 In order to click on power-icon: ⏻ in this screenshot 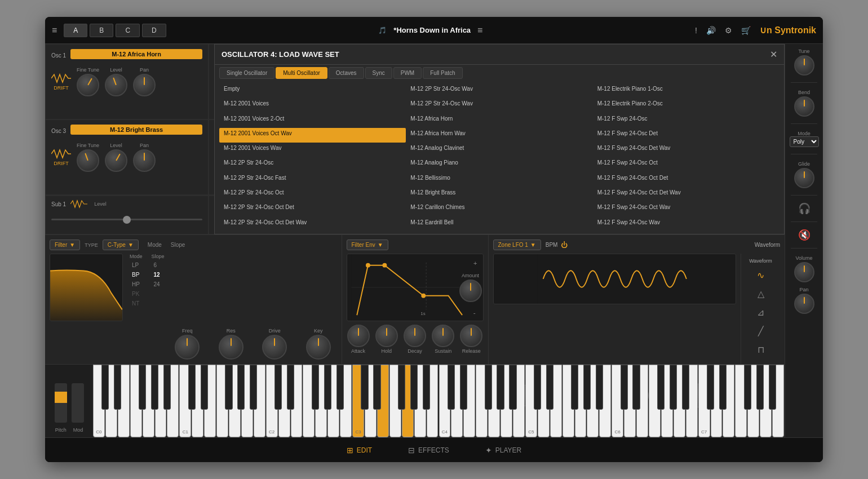, I will do `click(564, 245)`.